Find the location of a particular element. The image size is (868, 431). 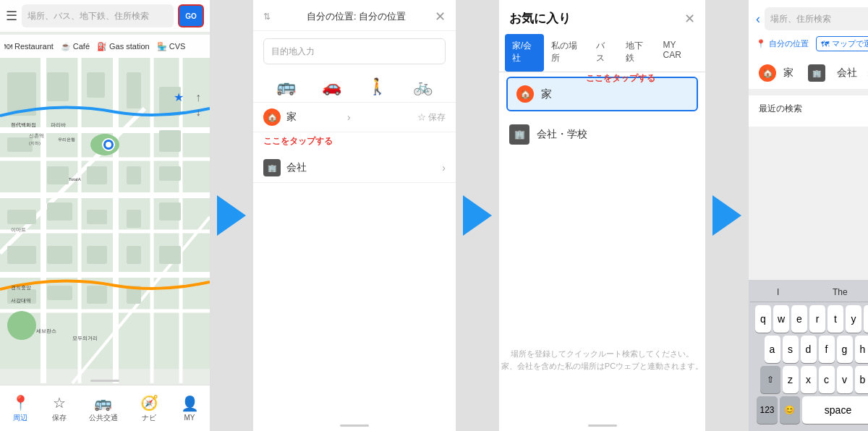

car-mode-icon: 🚗 is located at coordinates (331, 87).